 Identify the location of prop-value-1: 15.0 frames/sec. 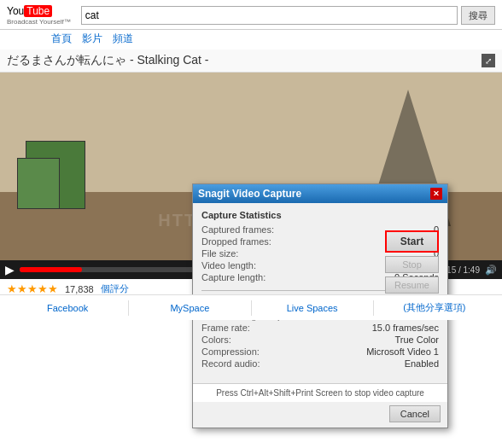
(406, 328).